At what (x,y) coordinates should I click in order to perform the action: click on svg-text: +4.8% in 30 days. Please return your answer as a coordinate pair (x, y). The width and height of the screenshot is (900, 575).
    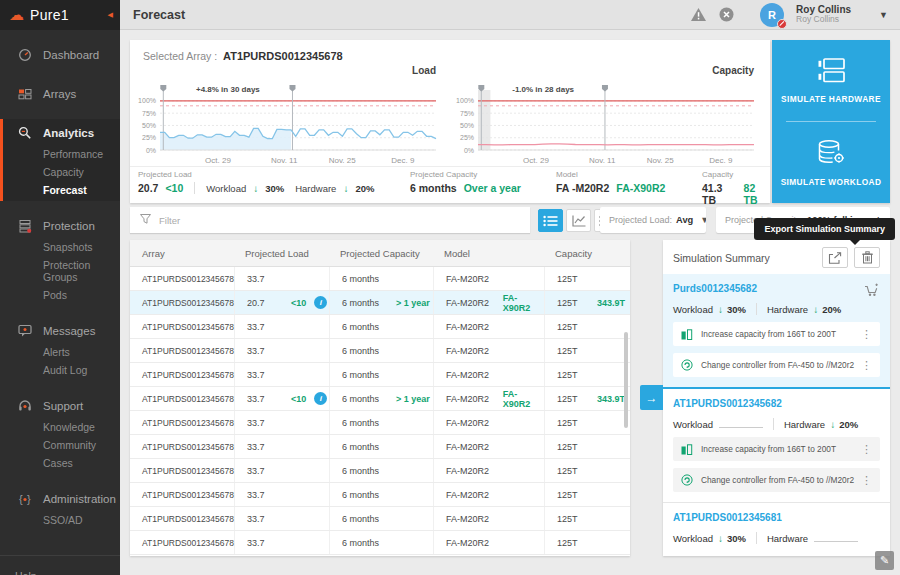
    Looking at the image, I should click on (228, 90).